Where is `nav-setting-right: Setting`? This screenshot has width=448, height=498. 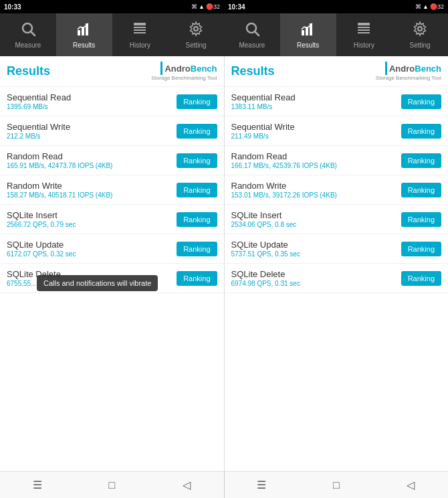 nav-setting-right: Setting is located at coordinates (420, 35).